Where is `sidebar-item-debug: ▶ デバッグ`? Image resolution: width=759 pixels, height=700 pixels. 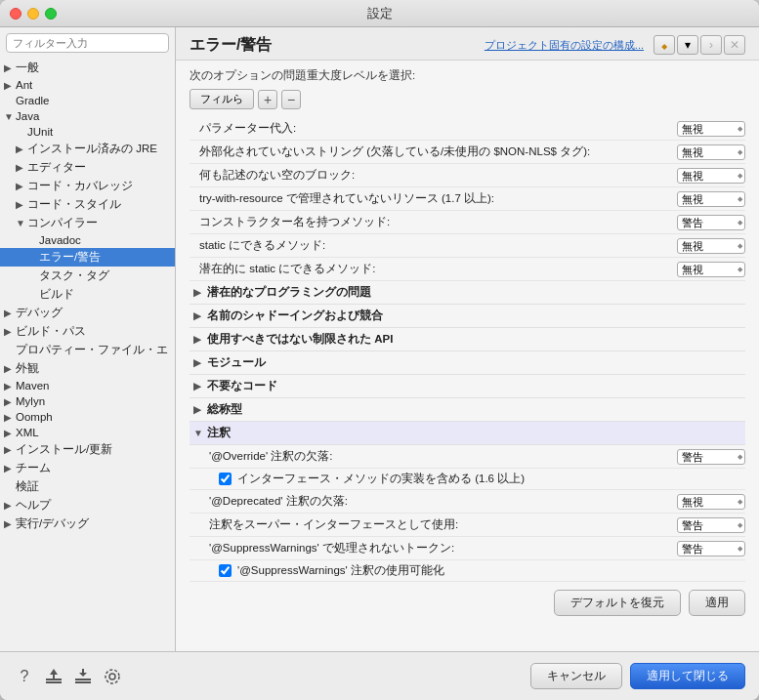 sidebar-item-debug: ▶ デバッグ is located at coordinates (88, 312).